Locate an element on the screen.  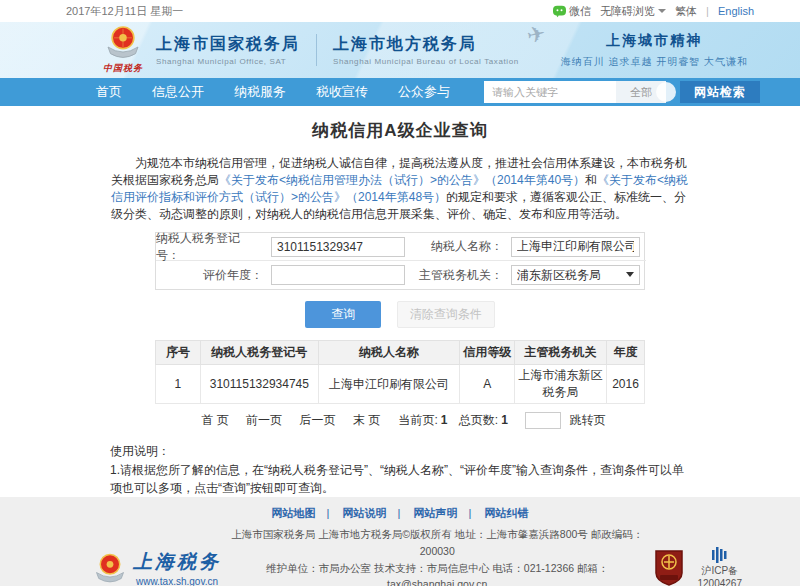
traditional-label: 繁体 is located at coordinates (686, 12).